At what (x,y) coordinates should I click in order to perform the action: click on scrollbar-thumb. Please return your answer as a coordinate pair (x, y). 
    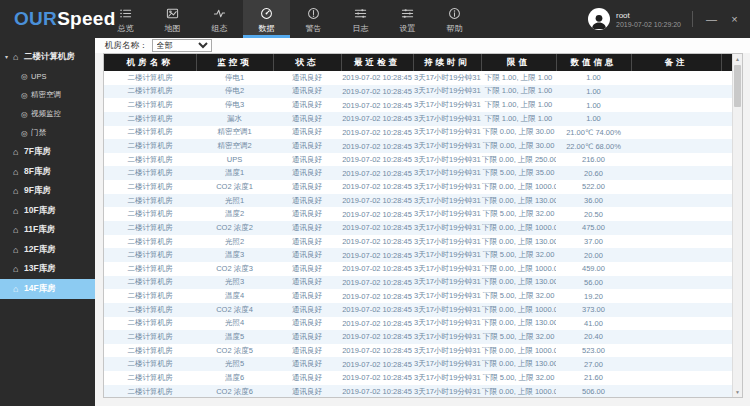
    Looking at the image, I should click on (738, 86).